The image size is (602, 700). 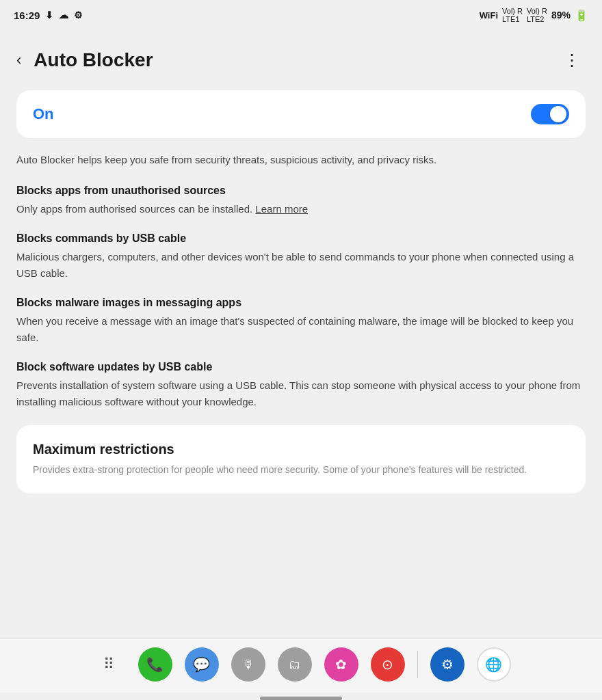 What do you see at coordinates (581, 15) in the screenshot?
I see `battery-icon: 🔋` at bounding box center [581, 15].